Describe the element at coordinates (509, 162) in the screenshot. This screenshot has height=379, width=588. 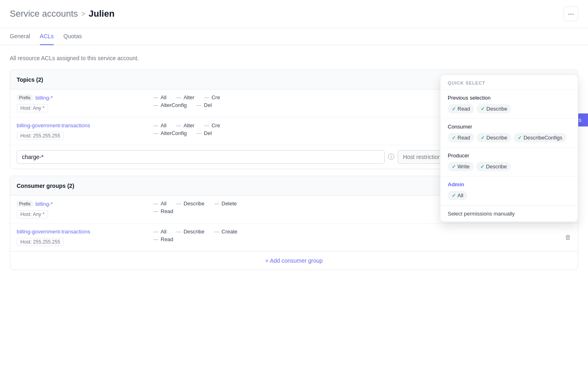
I see `quick-select-producer-section: Producer ✓ Write ✓ Describe` at that location.